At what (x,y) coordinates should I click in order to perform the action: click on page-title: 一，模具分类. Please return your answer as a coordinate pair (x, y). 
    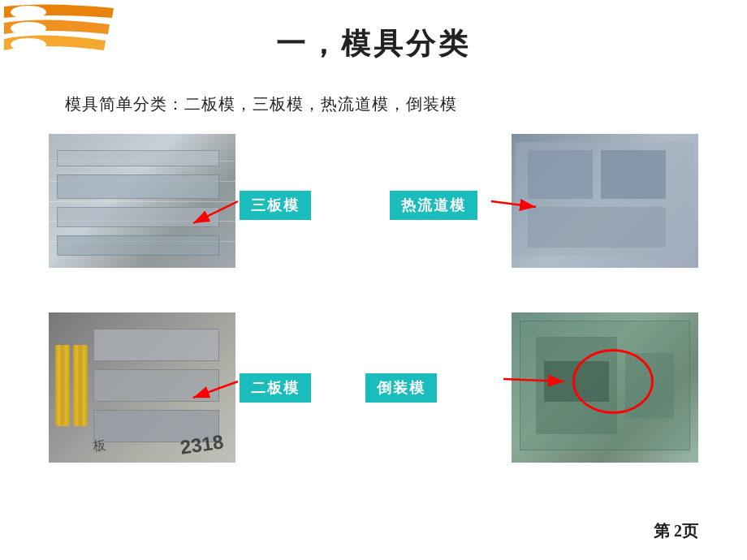
    Looking at the image, I should click on (374, 44).